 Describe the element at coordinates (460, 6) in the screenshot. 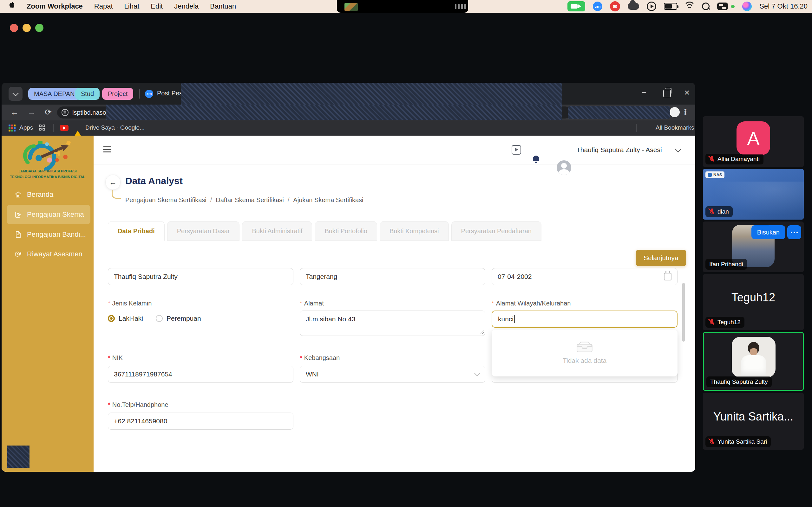

I see `notch-bars-icon` at that location.